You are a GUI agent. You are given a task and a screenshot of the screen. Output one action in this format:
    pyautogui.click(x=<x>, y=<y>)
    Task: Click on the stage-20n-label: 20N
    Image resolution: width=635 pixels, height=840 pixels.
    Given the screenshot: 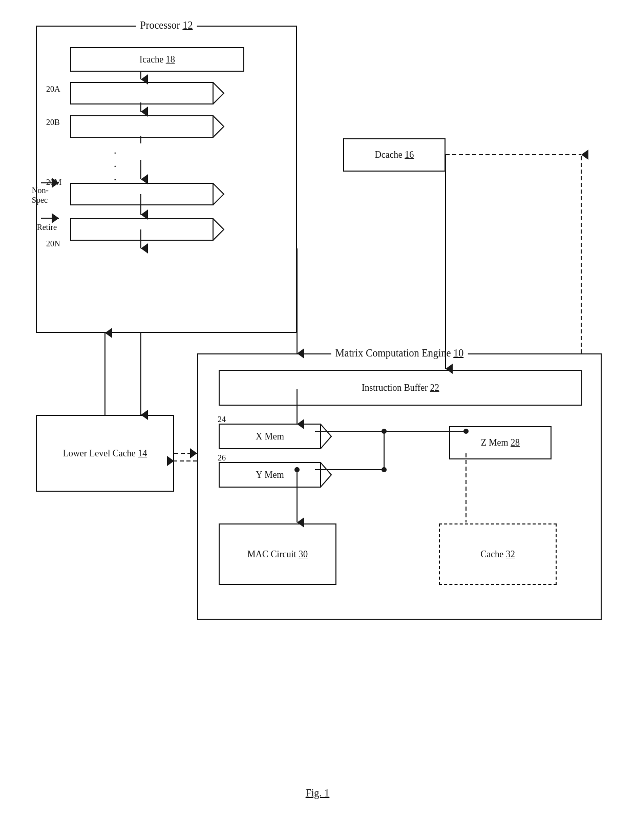 What is the action you would take?
    pyautogui.click(x=53, y=244)
    